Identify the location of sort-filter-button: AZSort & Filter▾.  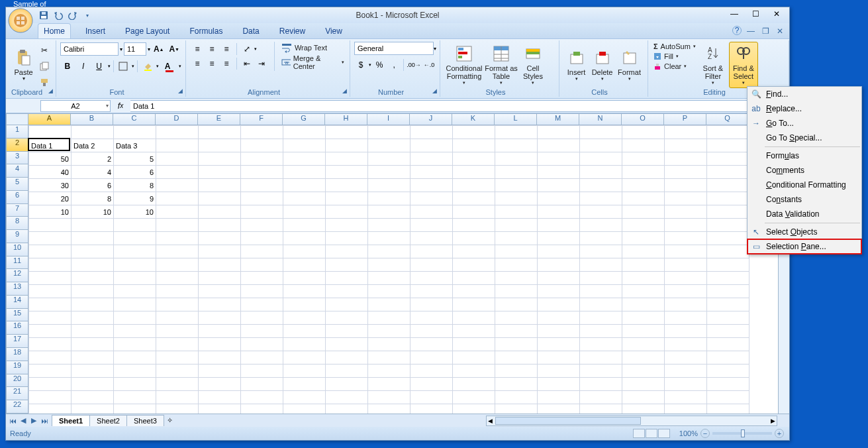
(713, 65).